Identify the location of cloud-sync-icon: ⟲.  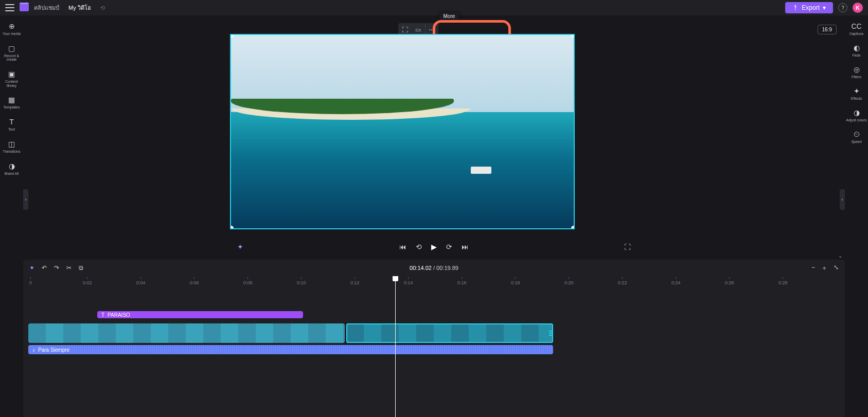
(103, 8).